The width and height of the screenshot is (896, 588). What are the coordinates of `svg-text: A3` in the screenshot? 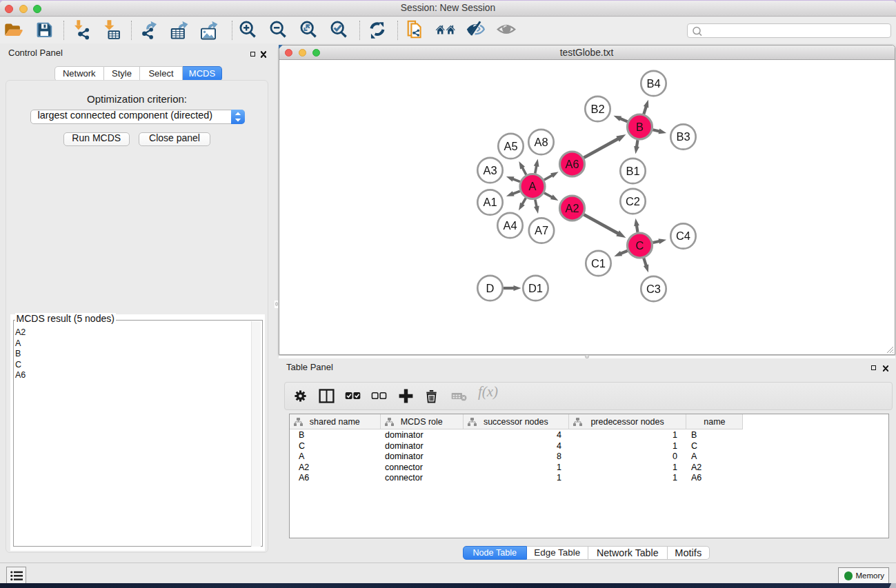 It's located at (490, 170).